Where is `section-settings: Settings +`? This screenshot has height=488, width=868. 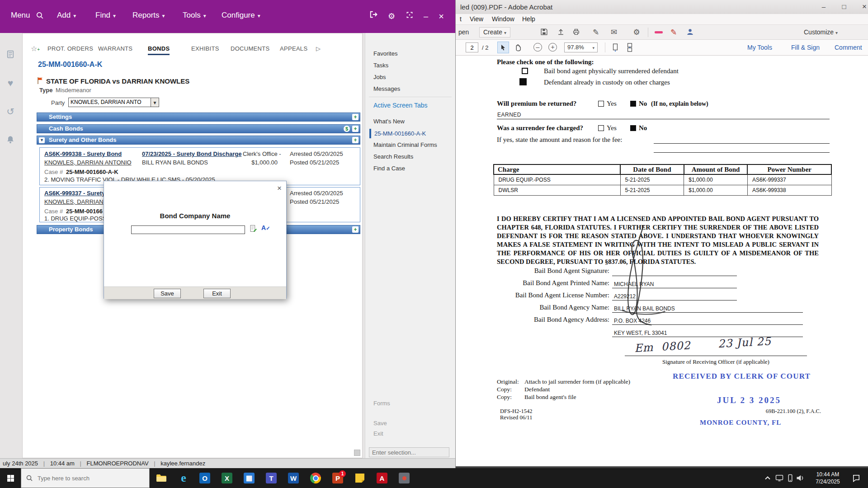
section-settings: Settings + is located at coordinates (198, 117).